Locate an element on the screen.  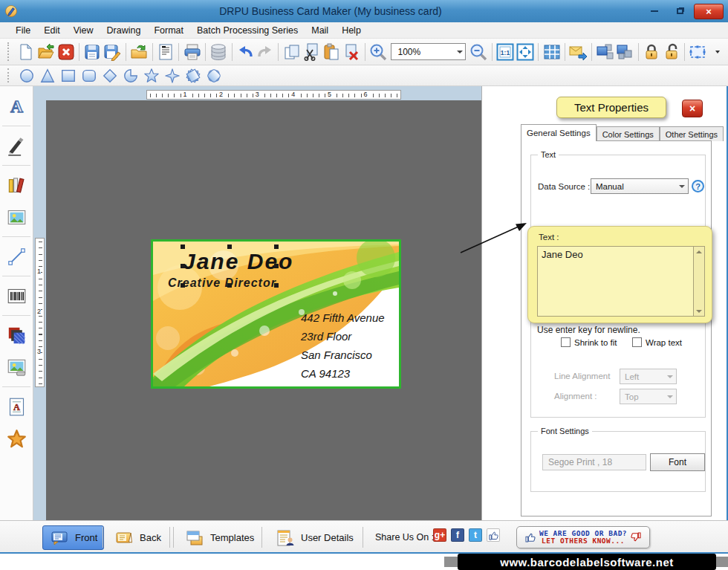
pie-shape-icon is located at coordinates (131, 76).